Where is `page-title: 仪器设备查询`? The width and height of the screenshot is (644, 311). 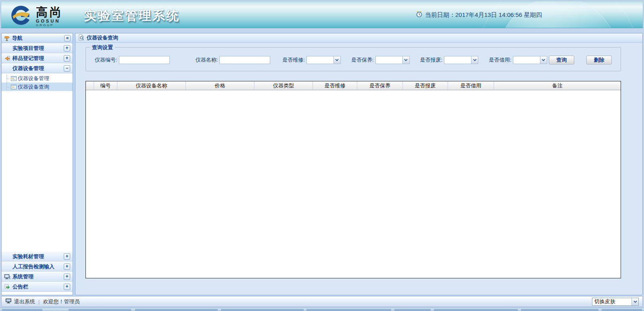
page-title: 仪器设备查询 is located at coordinates (102, 38).